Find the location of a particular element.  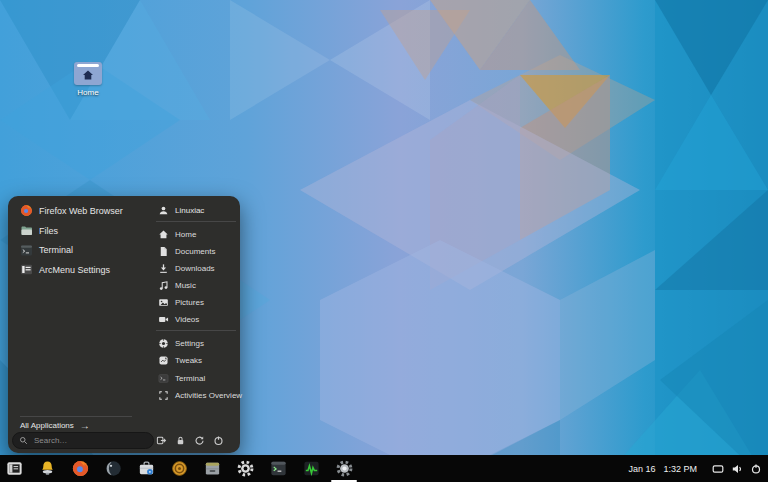

briefcase-lock-app-button is located at coordinates (146, 469).